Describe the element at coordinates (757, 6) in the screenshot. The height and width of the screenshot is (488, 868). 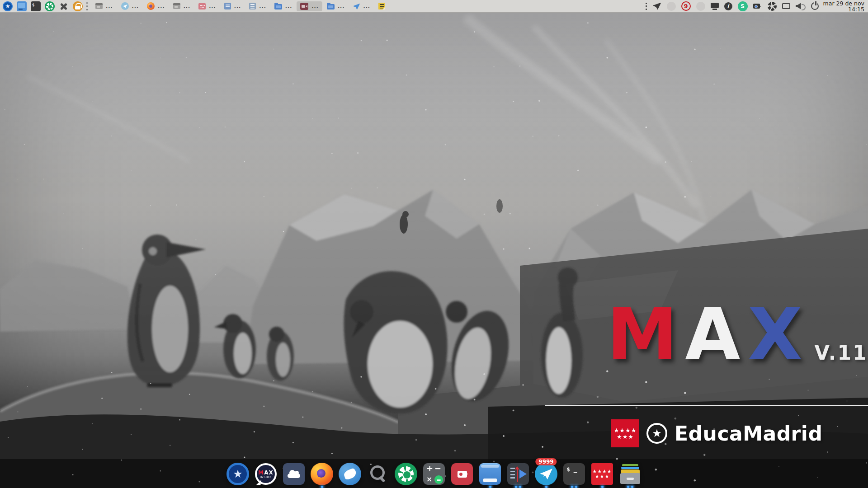
I see `webcam-icon` at that location.